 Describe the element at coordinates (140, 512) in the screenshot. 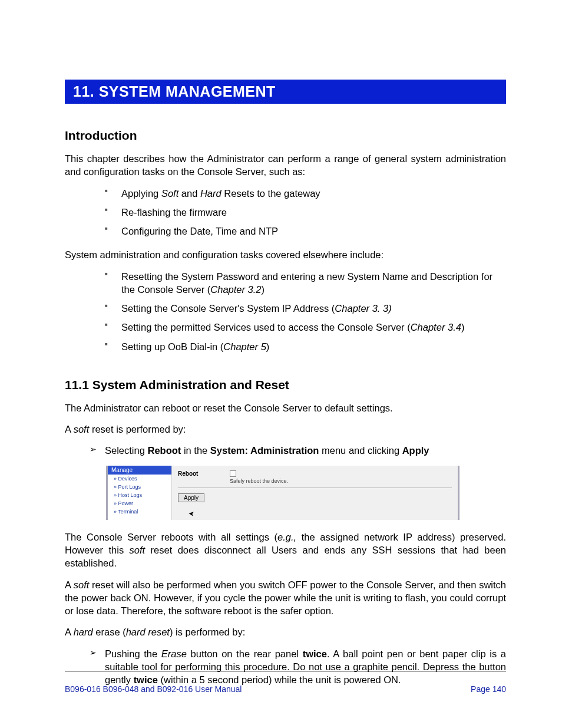

I see `sidebar-item-terminal: Terminal` at that location.